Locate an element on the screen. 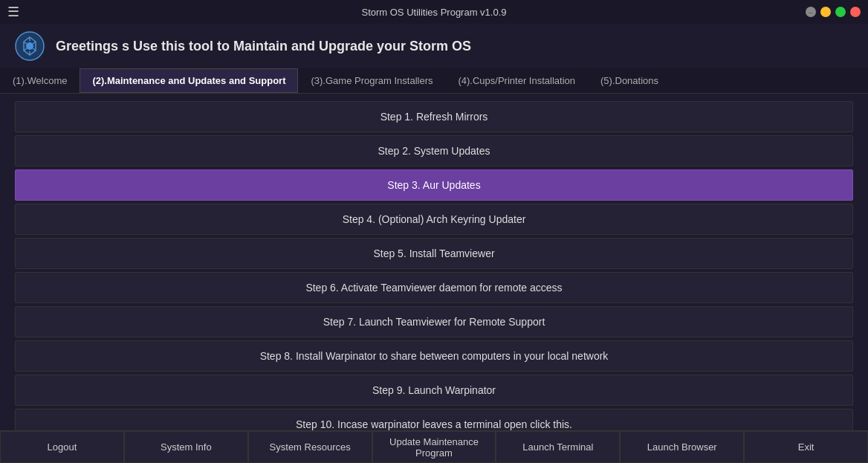  step3-button: Step 3. Aur Updates is located at coordinates (434, 185).